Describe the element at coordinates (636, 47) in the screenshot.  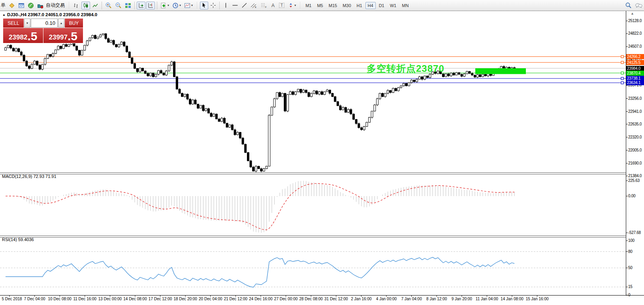
I see `price-tick-label: 24507.0` at that location.